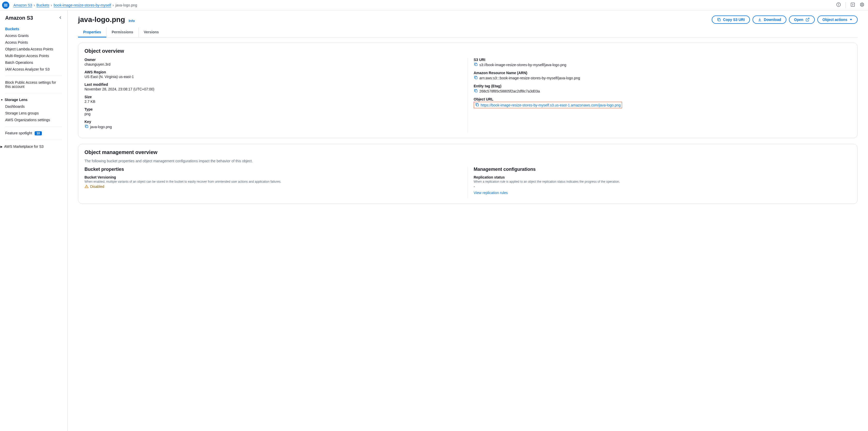 The width and height of the screenshot is (868, 431). What do you see at coordinates (43, 5) in the screenshot?
I see `breadcrumb-buckets: Buckets` at bounding box center [43, 5].